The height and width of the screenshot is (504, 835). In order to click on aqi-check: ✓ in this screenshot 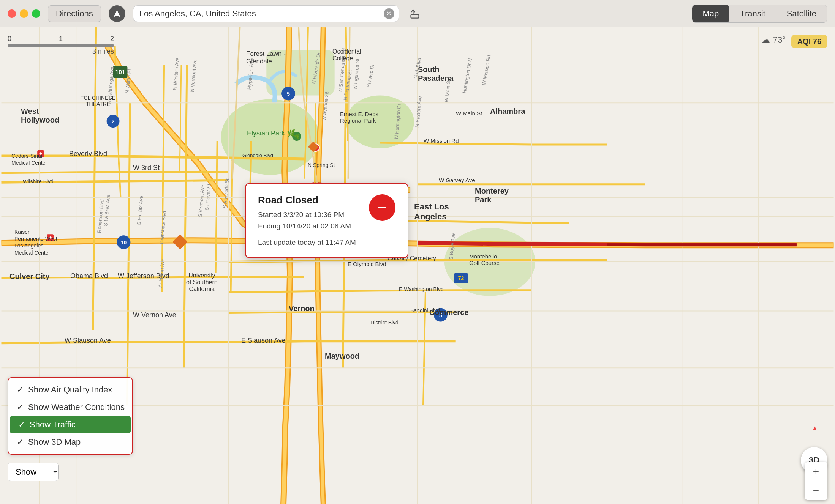, I will do `click(20, 390)`.